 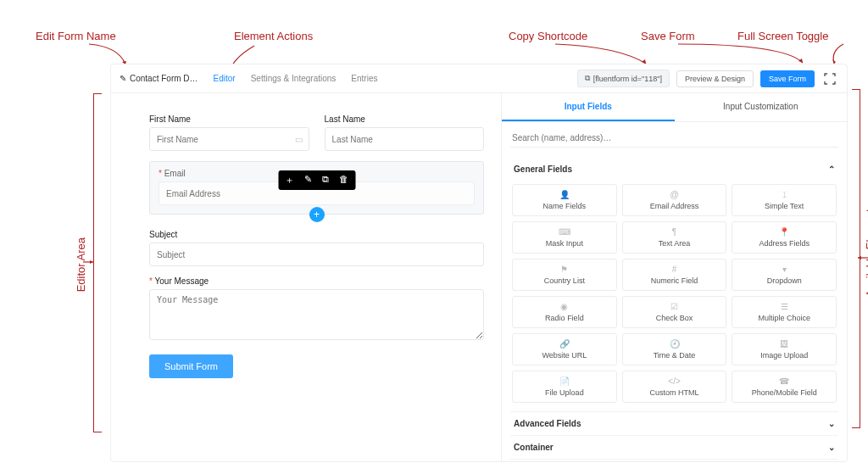 What do you see at coordinates (675, 232) in the screenshot?
I see `element-icon: ¶` at bounding box center [675, 232].